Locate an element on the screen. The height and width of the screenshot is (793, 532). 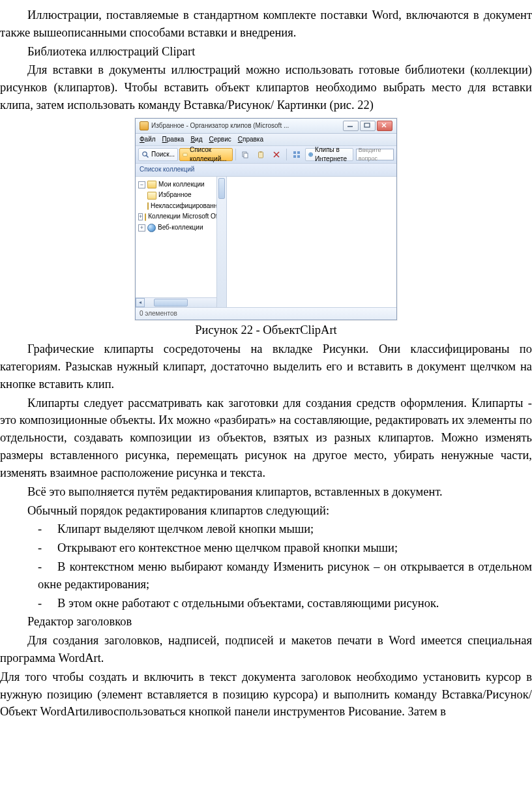
copy-button is located at coordinates (245, 155).